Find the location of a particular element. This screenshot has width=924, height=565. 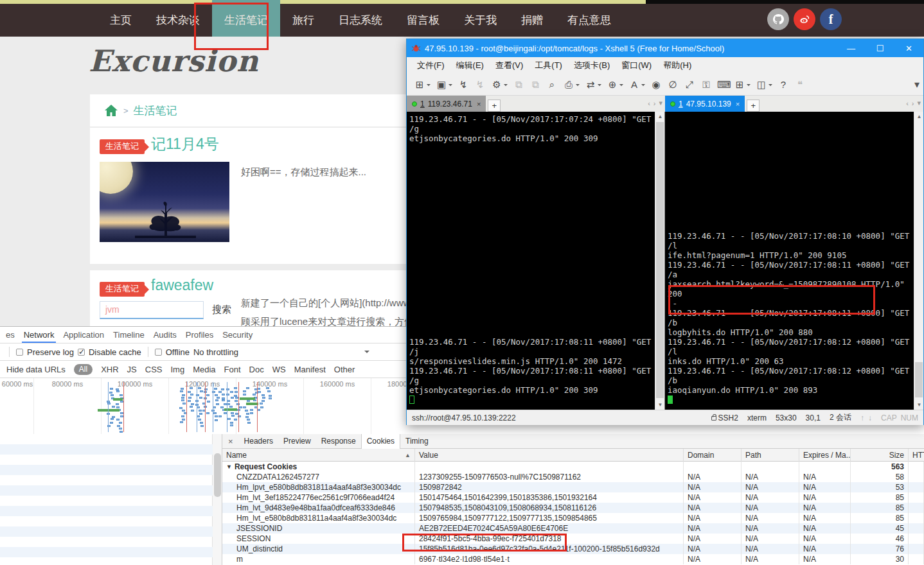

tab-scroll-left-icon: ‹ is located at coordinates (649, 103).